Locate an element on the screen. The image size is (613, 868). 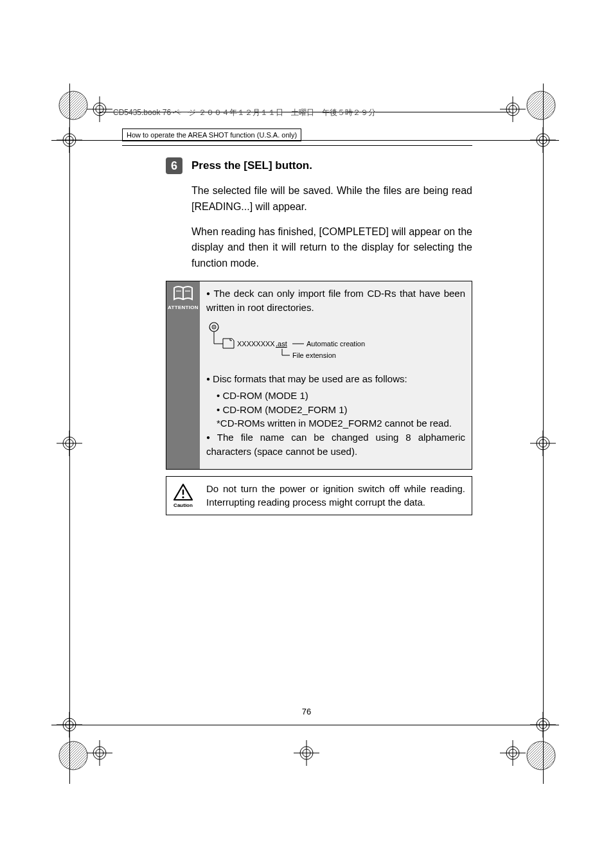
page-number: 76 is located at coordinates (306, 712).